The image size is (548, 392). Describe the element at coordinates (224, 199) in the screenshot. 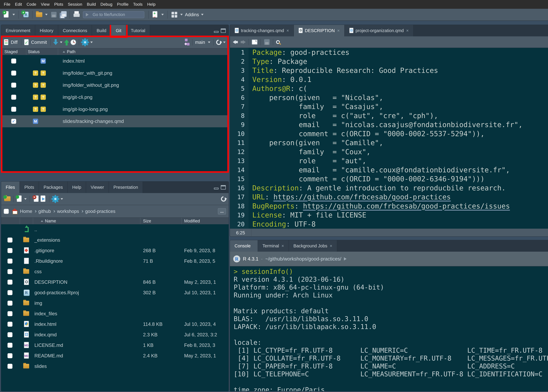

I see `files-refresh-icon` at that location.